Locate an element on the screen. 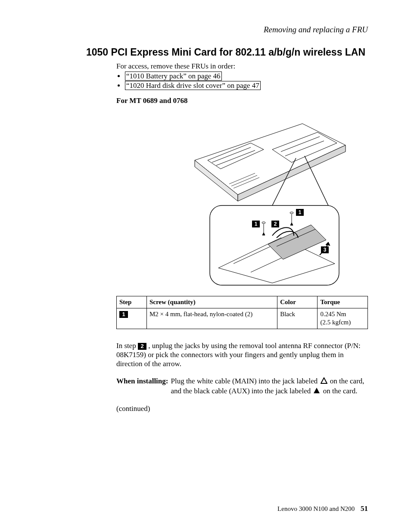 The width and height of the screenshot is (411, 532). intro-line: For access, remove these FRUs in order: is located at coordinates (242, 66).